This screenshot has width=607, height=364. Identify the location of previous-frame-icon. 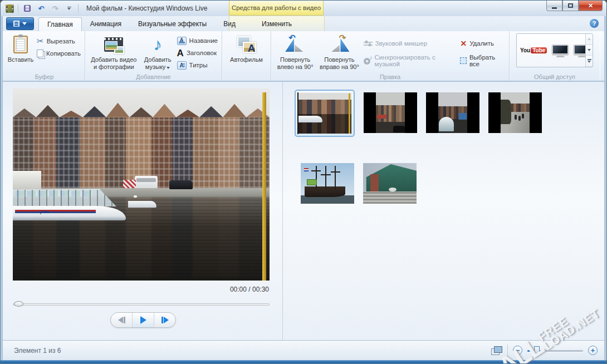
(120, 320).